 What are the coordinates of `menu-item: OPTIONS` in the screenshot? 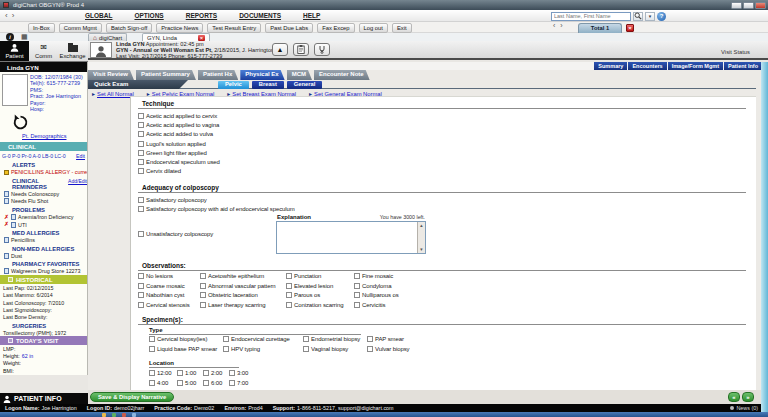 It's located at (148, 16).